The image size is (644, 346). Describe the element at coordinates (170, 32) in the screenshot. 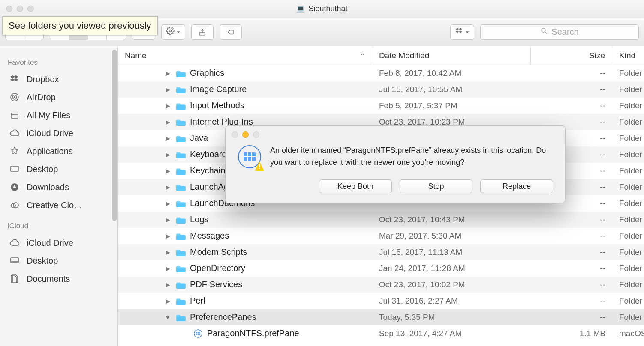

I see `gear-icon` at that location.